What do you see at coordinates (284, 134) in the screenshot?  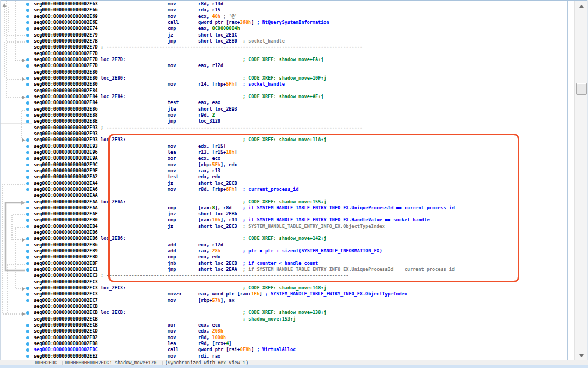 I see `asm-line: seg000:0000000000002E93` at bounding box center [284, 134].